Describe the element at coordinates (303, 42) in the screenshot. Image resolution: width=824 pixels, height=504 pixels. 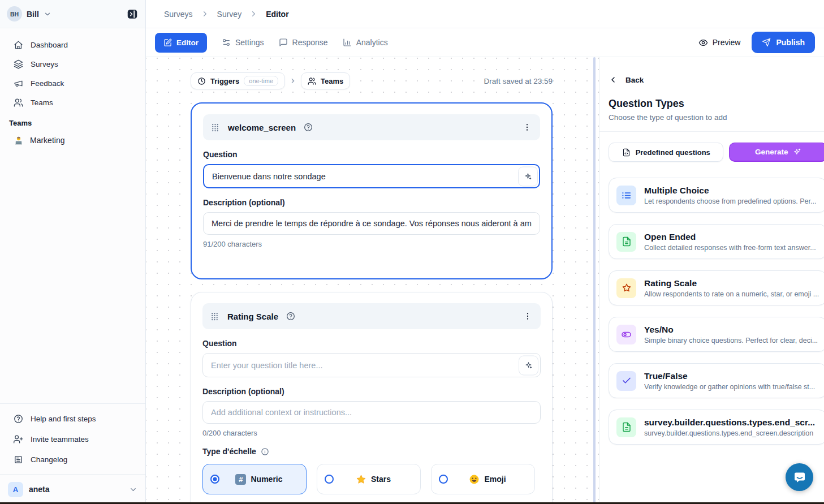
I see `tab-response: Response` at that location.